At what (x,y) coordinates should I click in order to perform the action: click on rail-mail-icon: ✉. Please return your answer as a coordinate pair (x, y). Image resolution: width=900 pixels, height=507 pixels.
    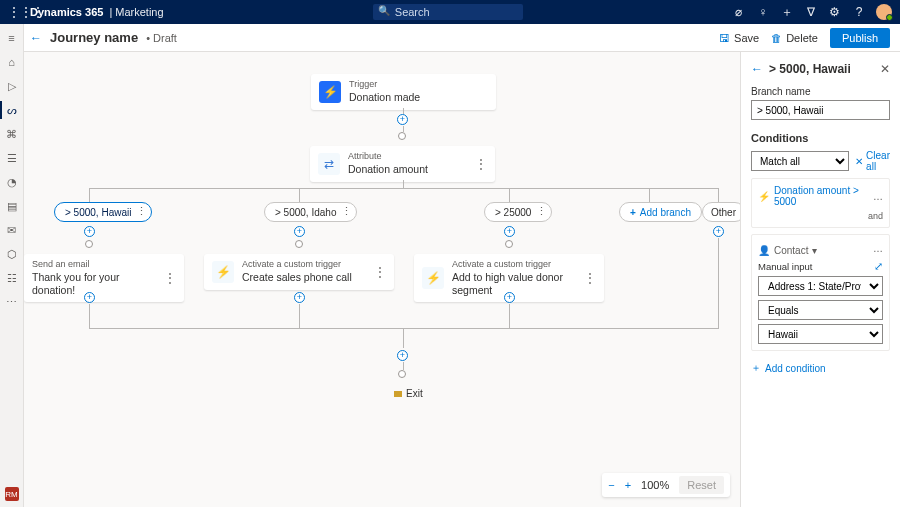
    Looking at the image, I should click on (12, 230).